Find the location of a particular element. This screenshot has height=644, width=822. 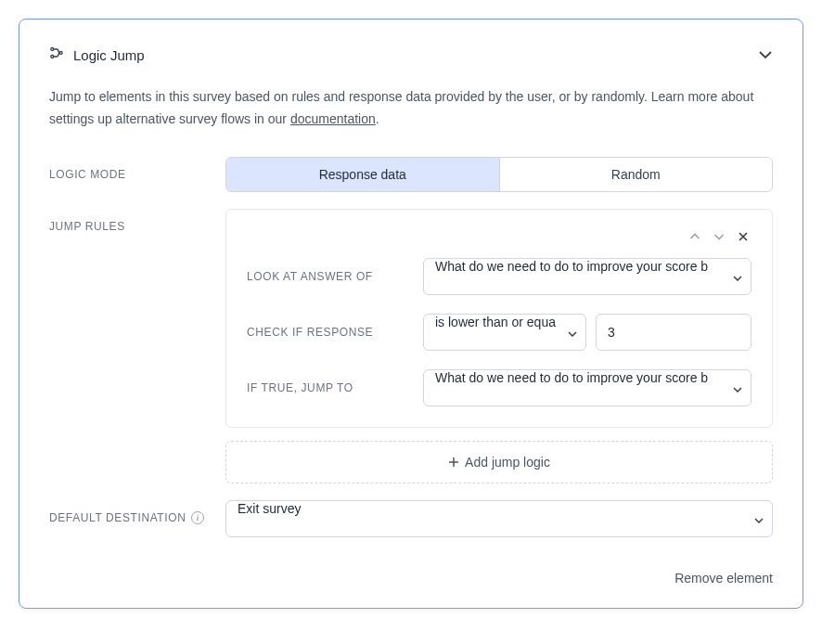

delete-rule-button is located at coordinates (743, 237).